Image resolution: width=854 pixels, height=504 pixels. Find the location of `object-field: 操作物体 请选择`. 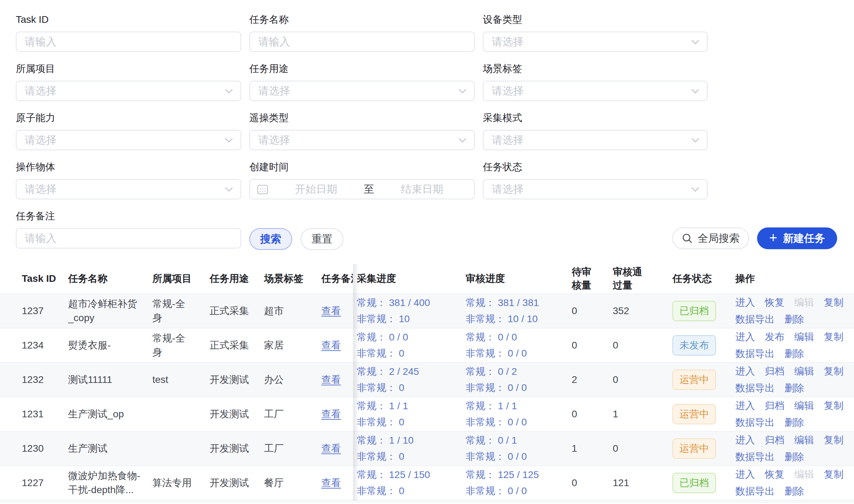

object-field: 操作物体 请选择 is located at coordinates (129, 180).